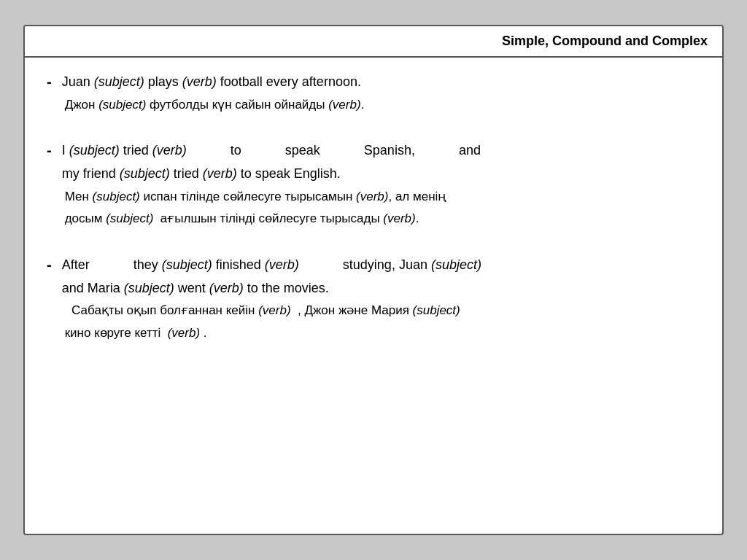 This screenshot has height=560, width=747. I want to click on kazakh-line-2-1: Мен (subject) испан тілінде сөйлесуге ты…, so click(382, 197).